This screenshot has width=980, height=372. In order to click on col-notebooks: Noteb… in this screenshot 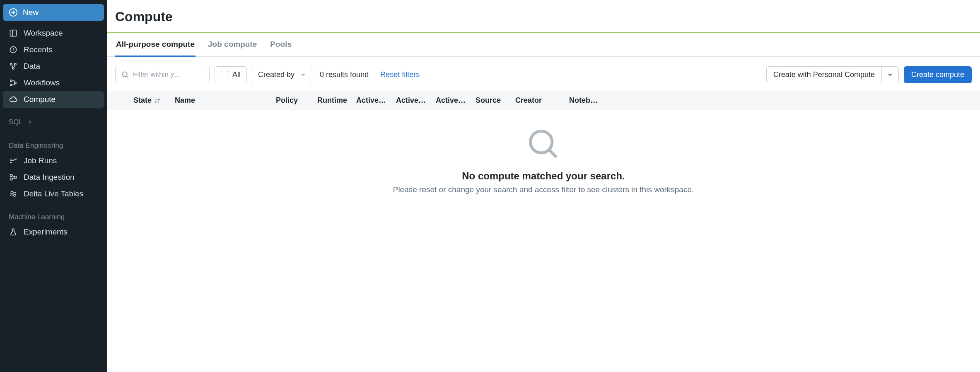, I will do `click(588, 100)`.